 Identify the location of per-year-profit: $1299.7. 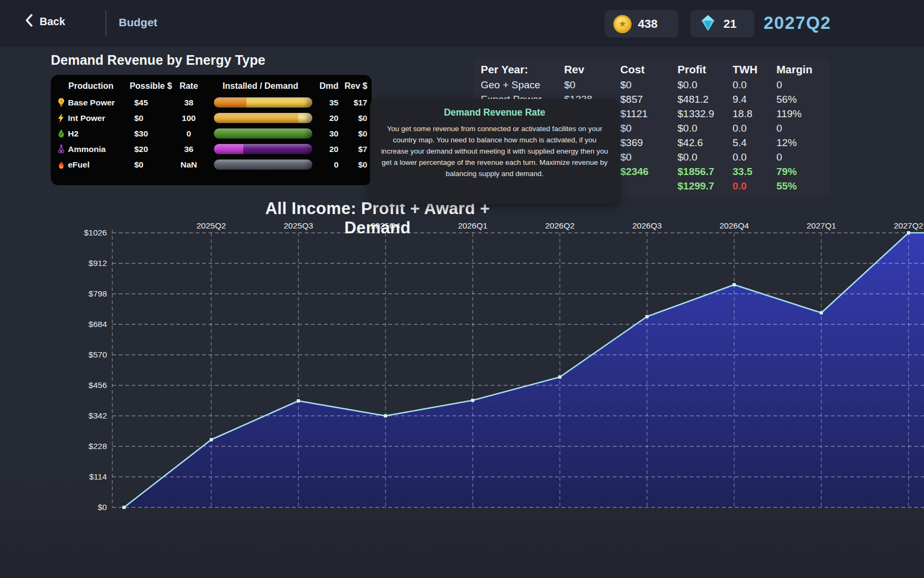
(705, 186).